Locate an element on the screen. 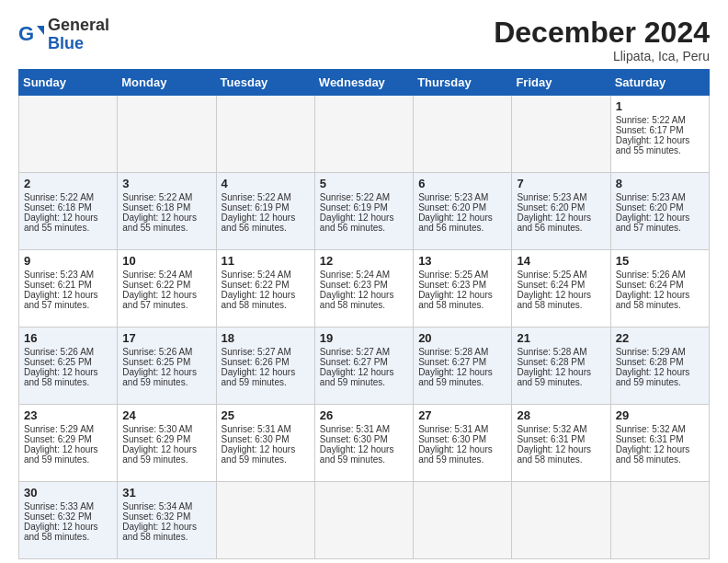 This screenshot has width=728, height=563. title-block: December 2024 Llipata, Ica, Peru is located at coordinates (601, 40).